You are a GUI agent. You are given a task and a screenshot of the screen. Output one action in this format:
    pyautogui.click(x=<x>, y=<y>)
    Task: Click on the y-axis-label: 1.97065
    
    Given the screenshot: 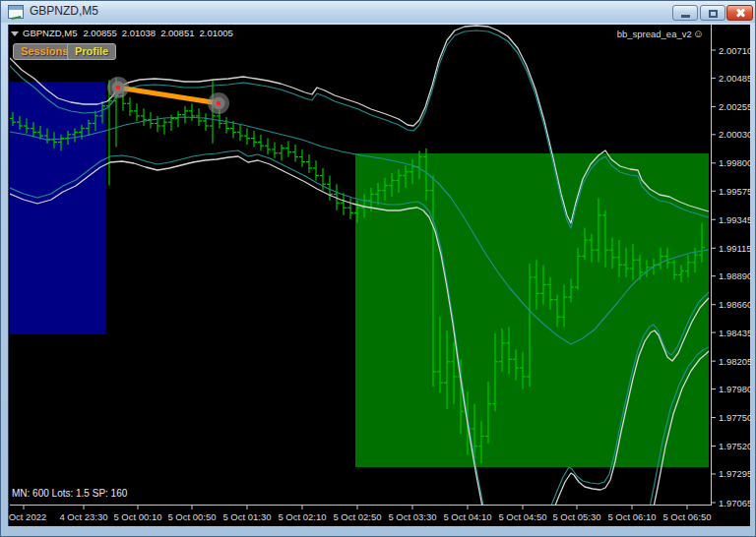 What is the action you would take?
    pyautogui.click(x=734, y=504)
    